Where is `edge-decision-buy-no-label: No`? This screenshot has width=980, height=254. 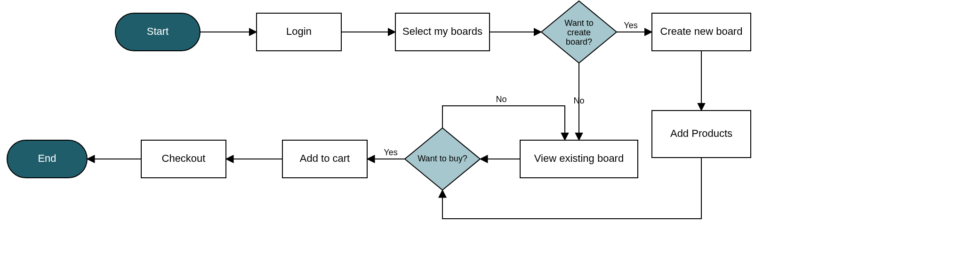 edge-decision-buy-no-label: No is located at coordinates (501, 99).